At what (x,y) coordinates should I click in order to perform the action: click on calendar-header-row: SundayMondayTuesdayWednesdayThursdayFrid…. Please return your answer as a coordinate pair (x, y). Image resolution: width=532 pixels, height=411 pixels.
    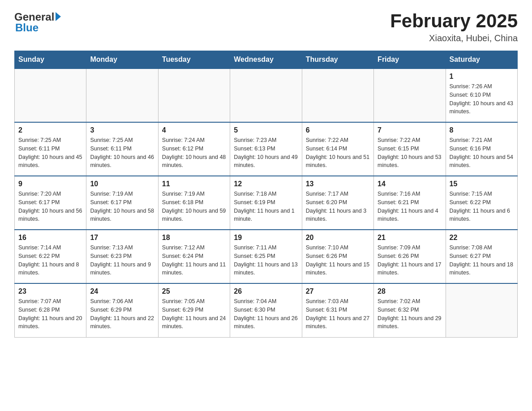
    Looking at the image, I should click on (266, 60).